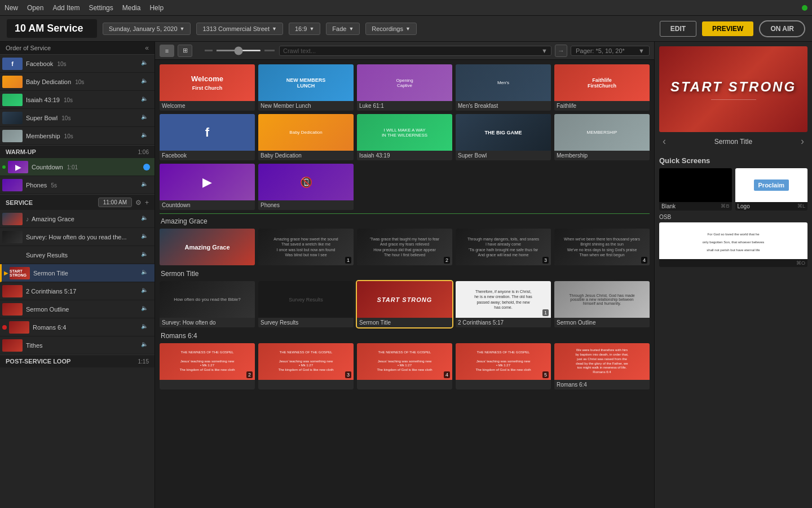 The height and width of the screenshot is (508, 812). Describe the element at coordinates (602, 106) in the screenshot. I see `media-card-label: Faithlife` at that location.